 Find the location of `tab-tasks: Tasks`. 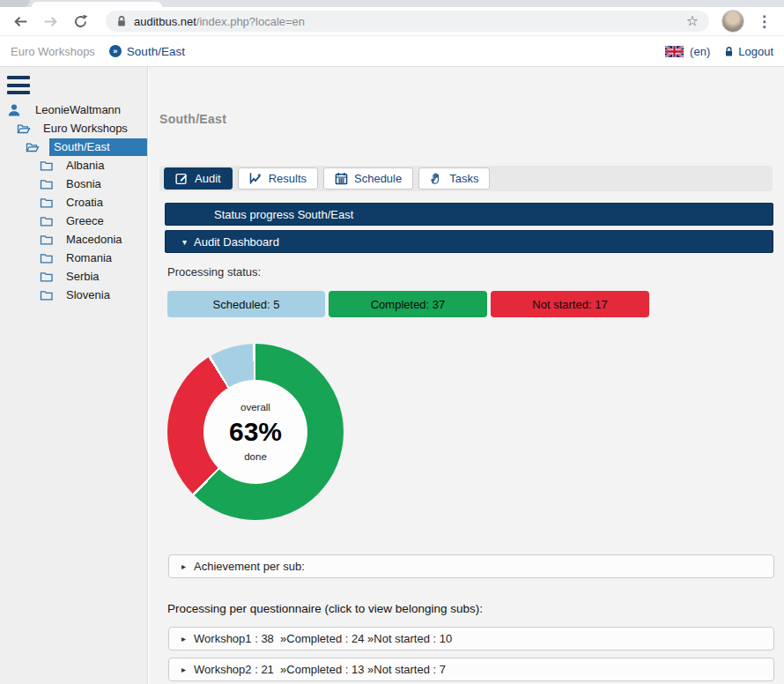

tab-tasks: Tasks is located at coordinates (455, 178).